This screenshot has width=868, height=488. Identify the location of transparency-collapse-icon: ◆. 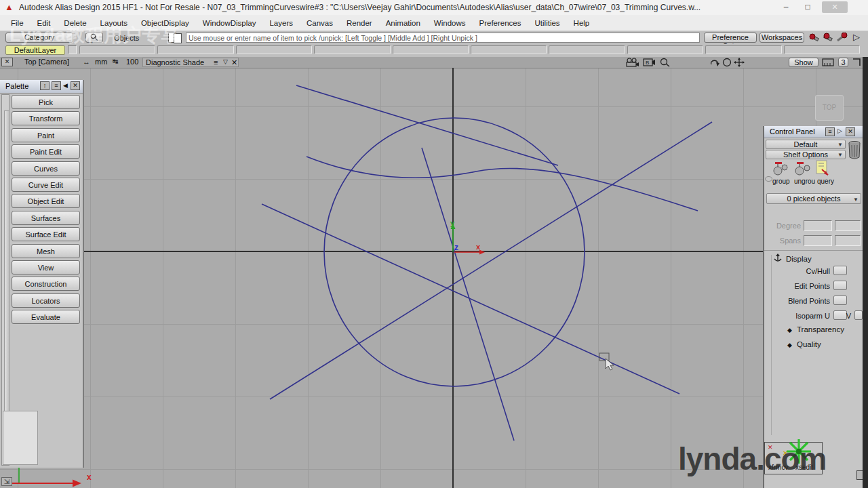
(789, 330).